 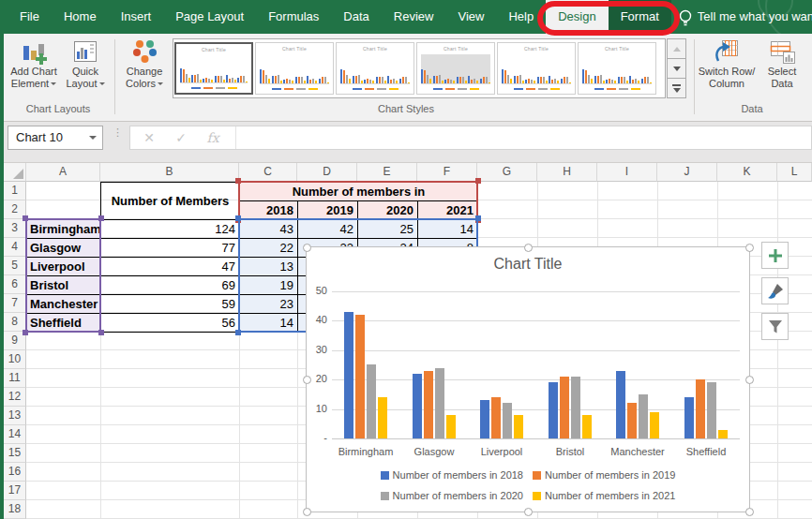 What do you see at coordinates (15, 360) in the screenshot?
I see `row-header-10: 10` at bounding box center [15, 360].